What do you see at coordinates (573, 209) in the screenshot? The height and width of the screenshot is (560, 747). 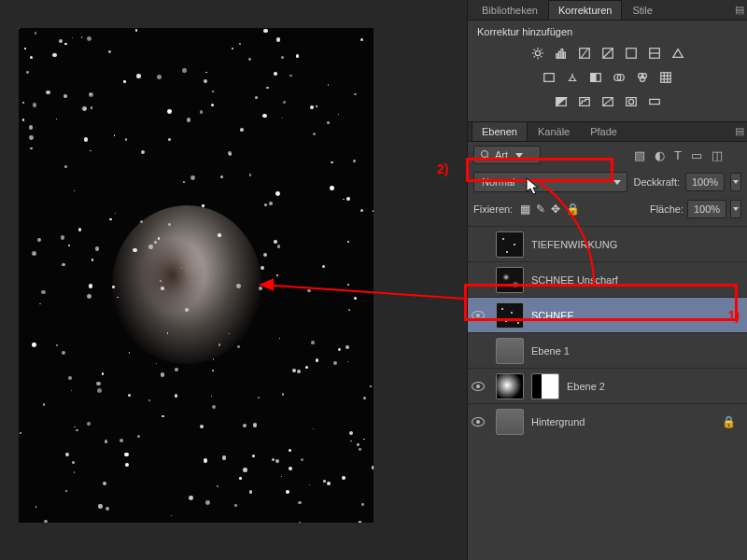 I see `lock-all-icon: 🔒` at bounding box center [573, 209].